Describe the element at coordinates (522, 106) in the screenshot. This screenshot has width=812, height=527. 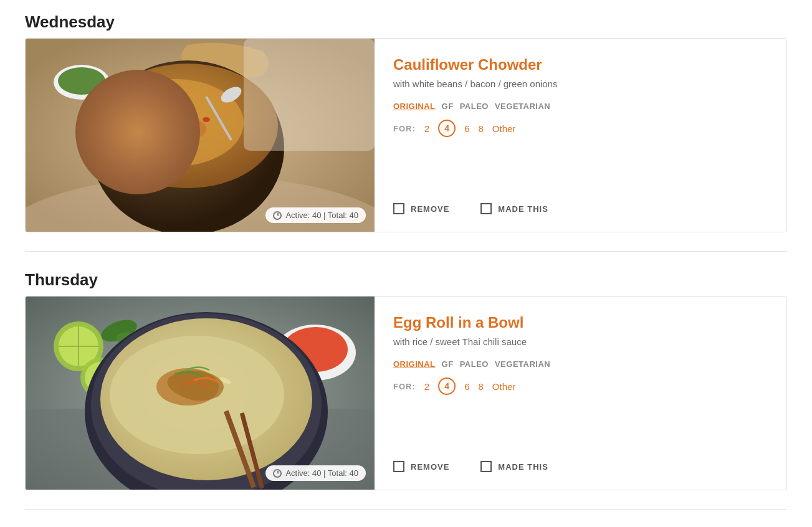
I see `tag-vegetarian-wednesday: VEGETARIAN` at that location.